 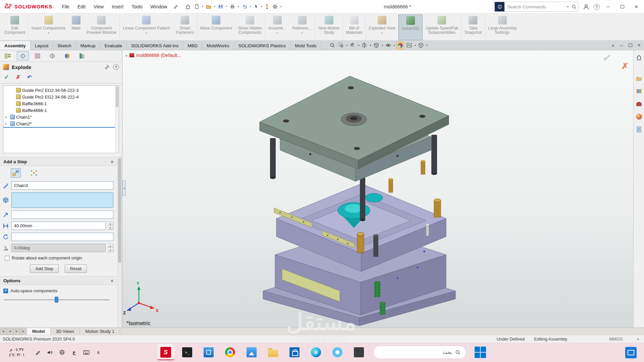 What do you see at coordinates (66, 7) in the screenshot?
I see `menu-item: File` at bounding box center [66, 7].